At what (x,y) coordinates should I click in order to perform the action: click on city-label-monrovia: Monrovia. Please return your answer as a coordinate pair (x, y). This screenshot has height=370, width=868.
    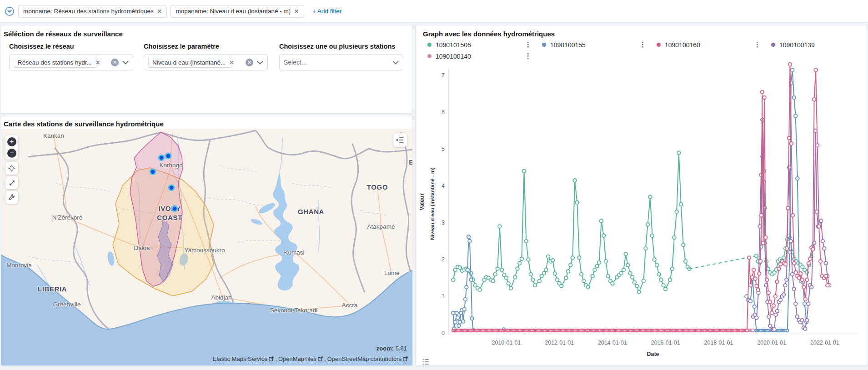
    Looking at the image, I should click on (19, 265).